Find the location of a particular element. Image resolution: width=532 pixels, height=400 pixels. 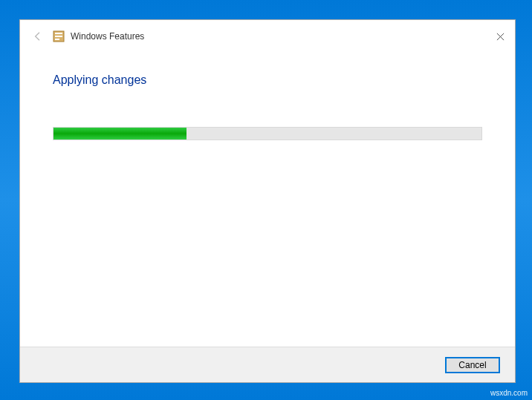

back-arrow-icon is located at coordinates (38, 36).